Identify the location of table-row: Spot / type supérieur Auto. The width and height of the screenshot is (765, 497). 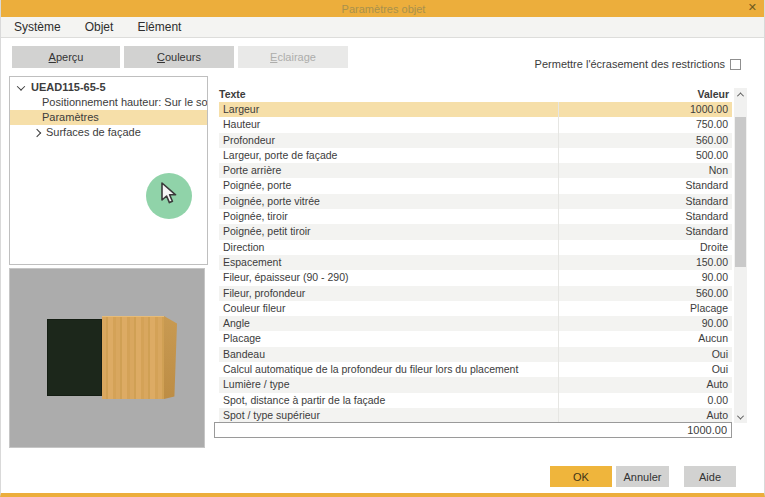
(476, 416).